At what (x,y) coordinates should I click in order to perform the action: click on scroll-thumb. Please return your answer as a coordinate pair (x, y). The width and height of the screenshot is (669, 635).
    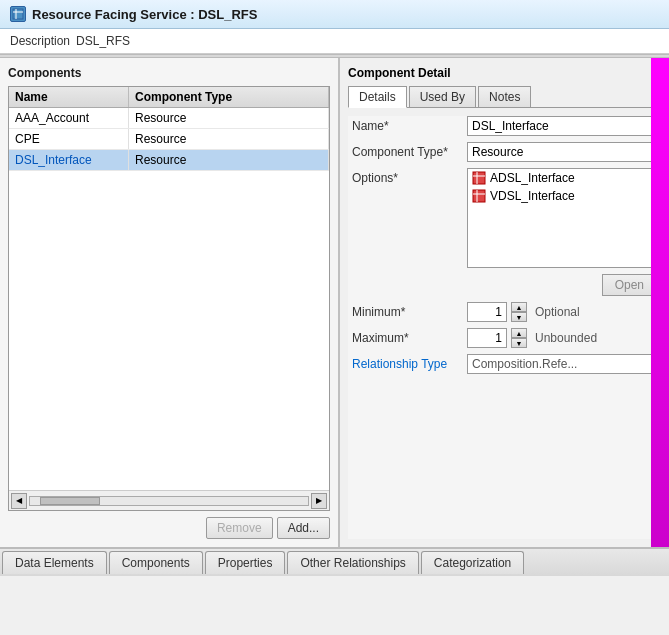
    Looking at the image, I should click on (70, 501).